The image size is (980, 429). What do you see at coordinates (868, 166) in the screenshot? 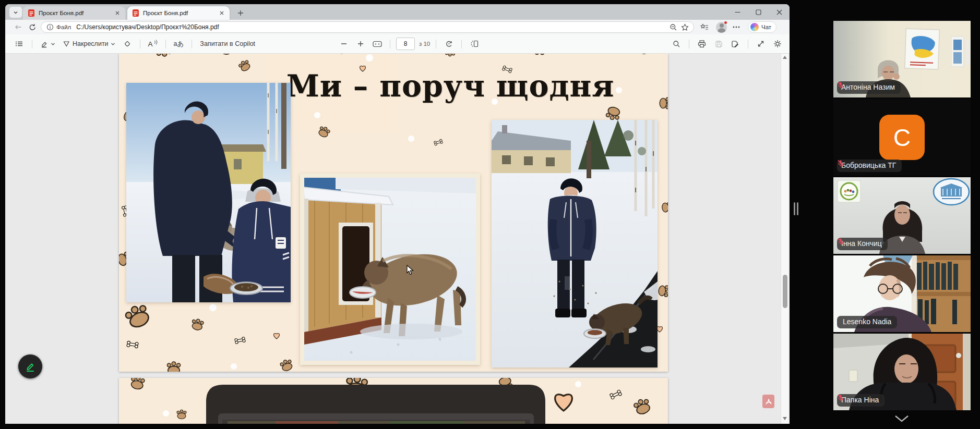
I see `participant-name: Бобровицька ТГ` at bounding box center [868, 166].